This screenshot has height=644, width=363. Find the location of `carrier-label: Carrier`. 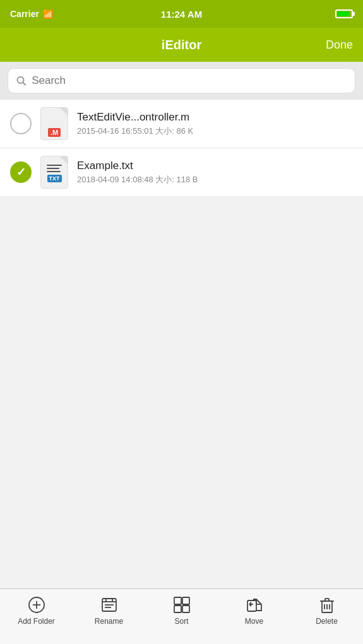

carrier-label: Carrier is located at coordinates (25, 14).